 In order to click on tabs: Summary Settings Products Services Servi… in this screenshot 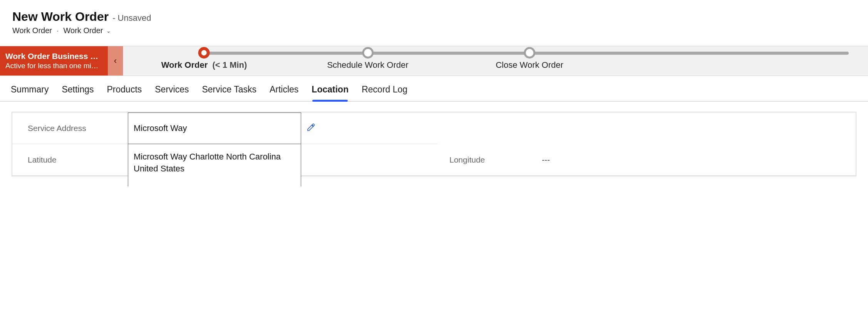, I will do `click(434, 89)`.